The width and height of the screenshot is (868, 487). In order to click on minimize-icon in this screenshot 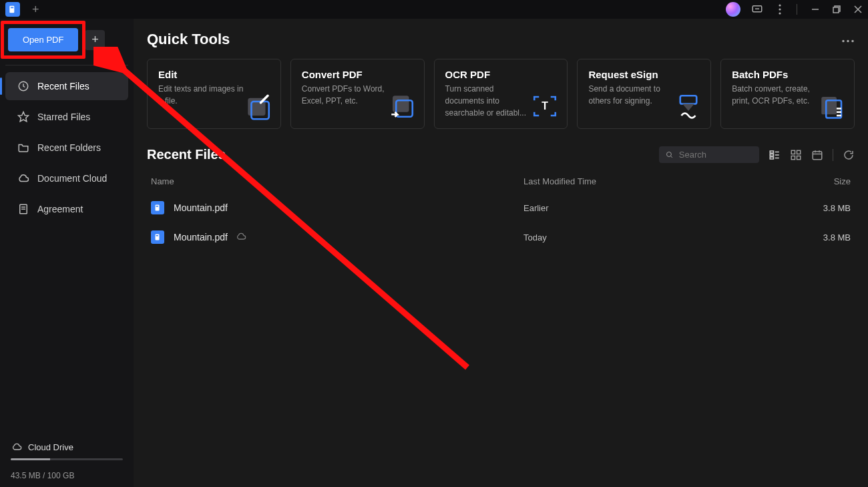, I will do `click(815, 9)`.